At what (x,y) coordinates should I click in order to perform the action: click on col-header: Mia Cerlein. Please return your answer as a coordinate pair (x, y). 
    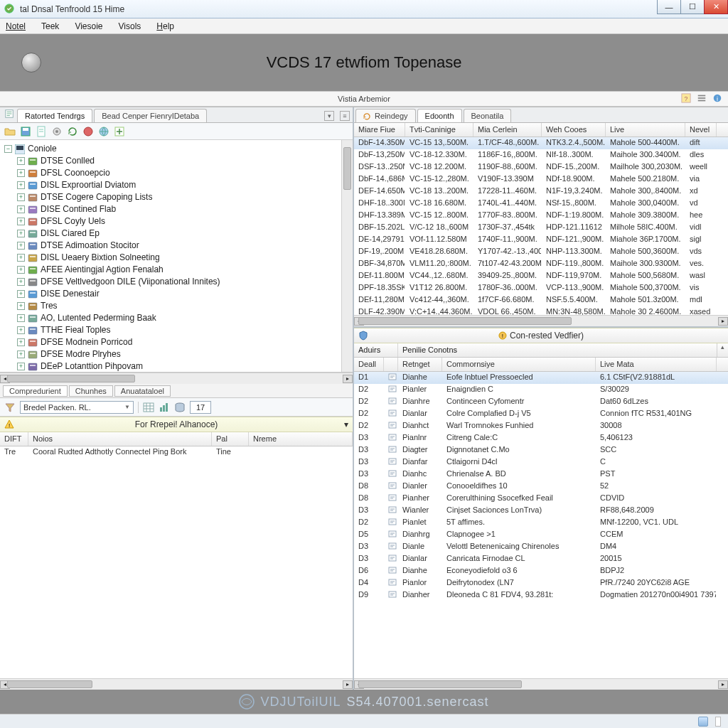
    Looking at the image, I should click on (508, 129).